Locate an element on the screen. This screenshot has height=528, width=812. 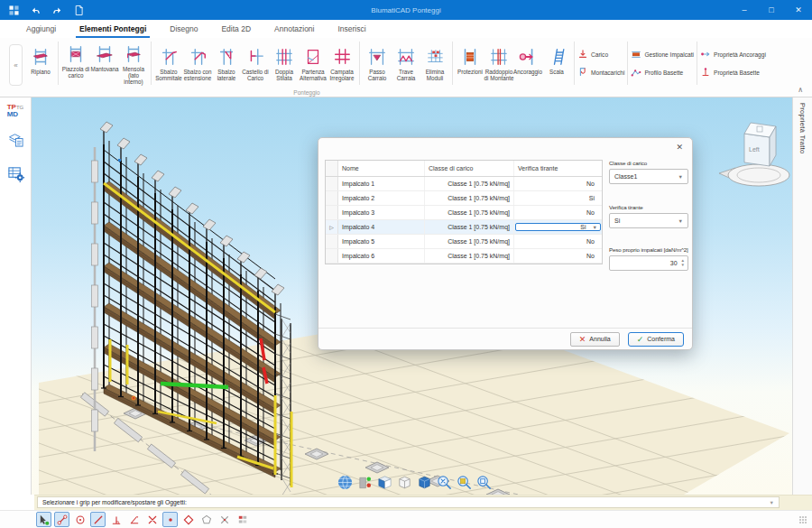
named-views-icon is located at coordinates (364, 482).